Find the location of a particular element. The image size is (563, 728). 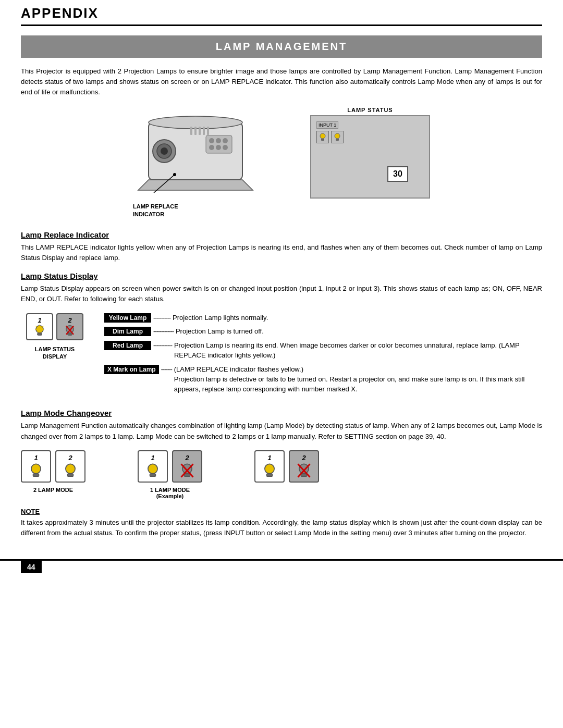

mode-alt-lamp-number-1: 1 is located at coordinates (269, 458).